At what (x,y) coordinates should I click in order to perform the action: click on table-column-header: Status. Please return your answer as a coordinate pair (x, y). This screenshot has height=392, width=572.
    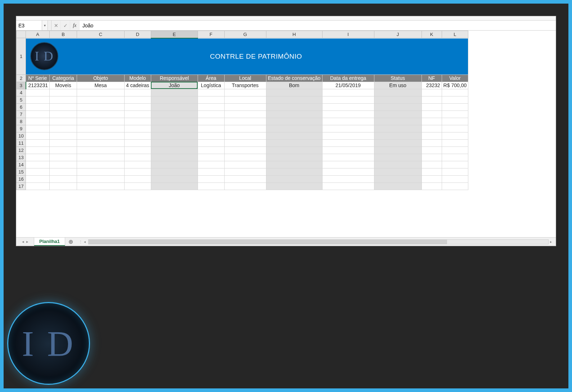
    Looking at the image, I should click on (398, 78).